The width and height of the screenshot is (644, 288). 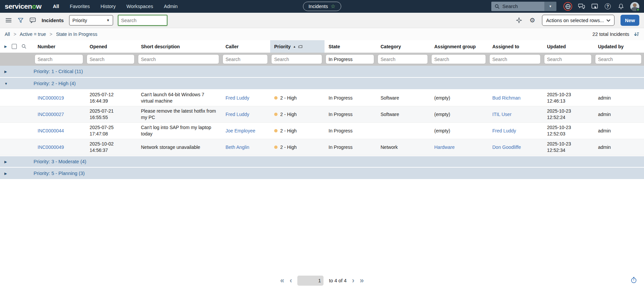 What do you see at coordinates (618, 59) in the screenshot?
I see `filter-updated-by-input` at bounding box center [618, 59].